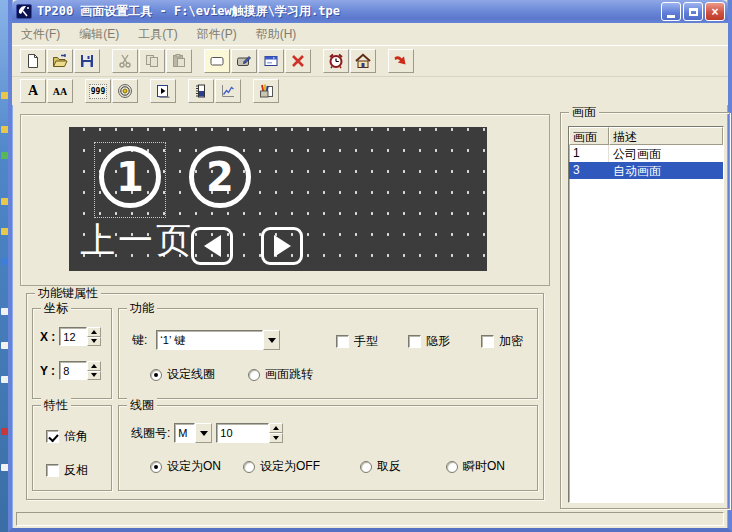  What do you see at coordinates (282, 466) in the screenshot?
I see `set-off-radio: 设定为OFF` at bounding box center [282, 466].